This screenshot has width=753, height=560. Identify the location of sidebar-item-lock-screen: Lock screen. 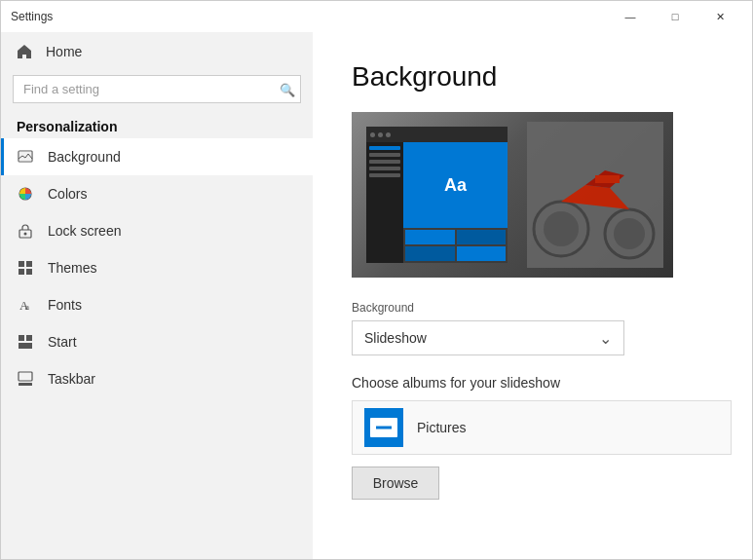
(157, 231).